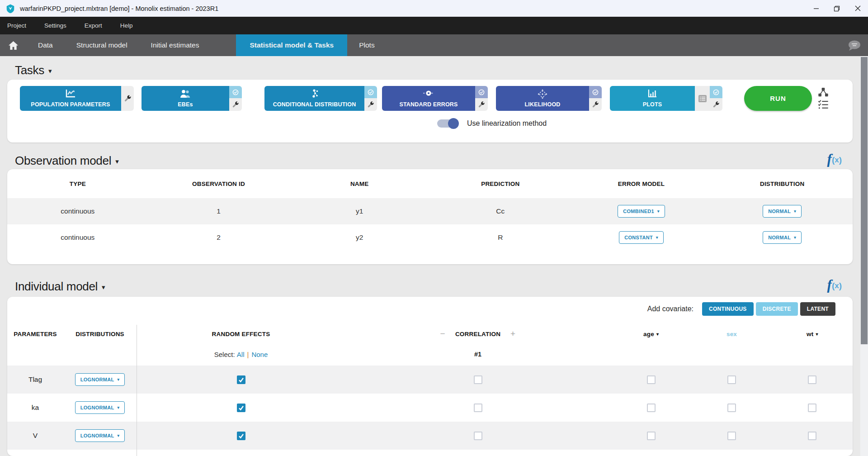  I want to click on scrollbar-thumb, so click(864, 201).